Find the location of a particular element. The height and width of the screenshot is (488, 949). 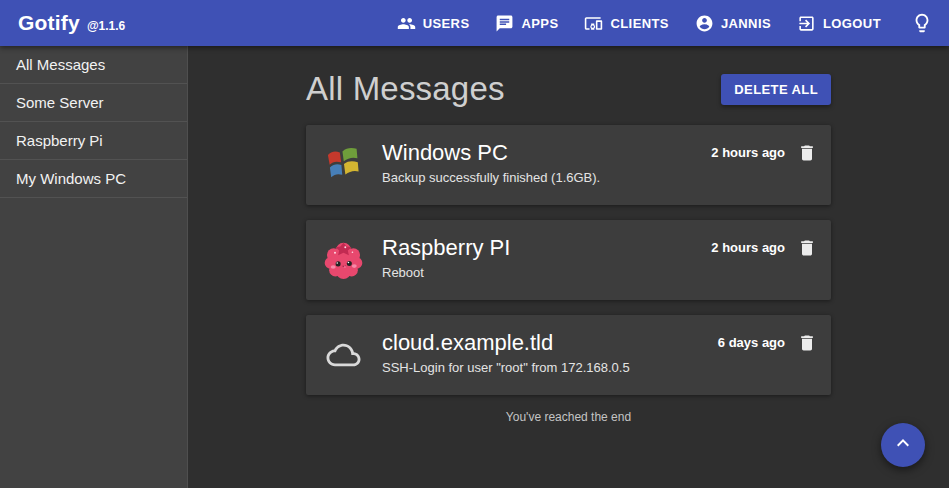

nav-users: USERS is located at coordinates (434, 24).